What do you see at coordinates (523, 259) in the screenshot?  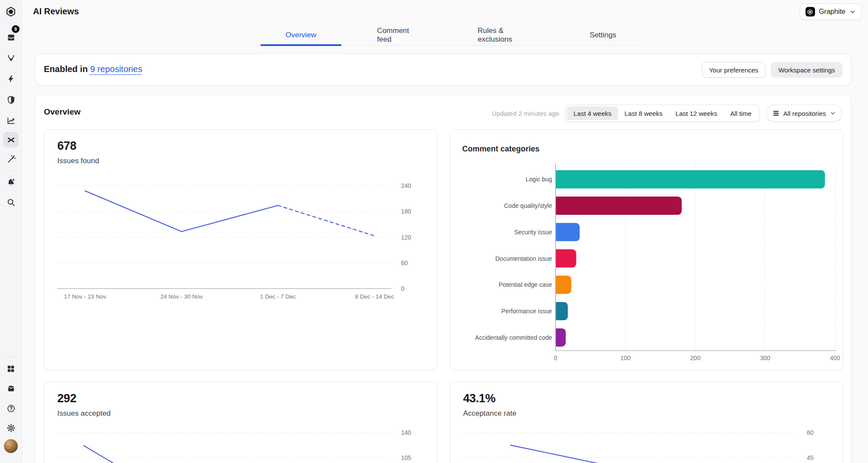 I see `svg-text: Documentation issue` at bounding box center [523, 259].